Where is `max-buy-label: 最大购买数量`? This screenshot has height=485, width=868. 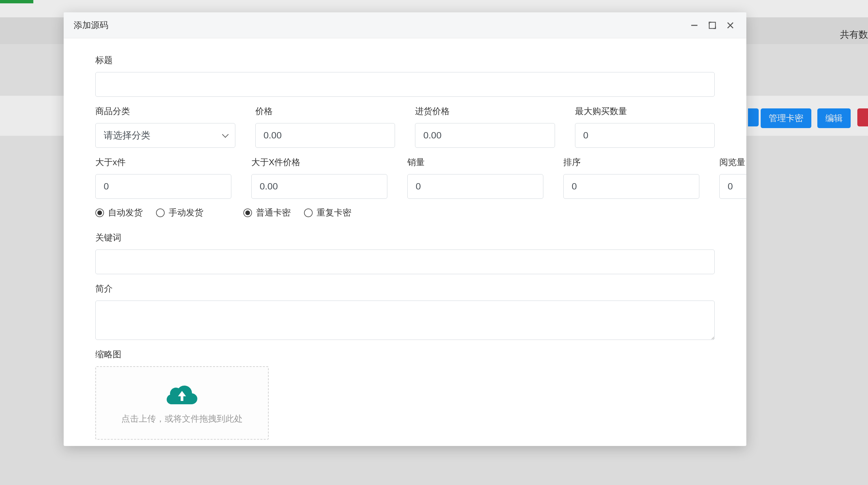
max-buy-label: 最大购买数量 is located at coordinates (645, 111).